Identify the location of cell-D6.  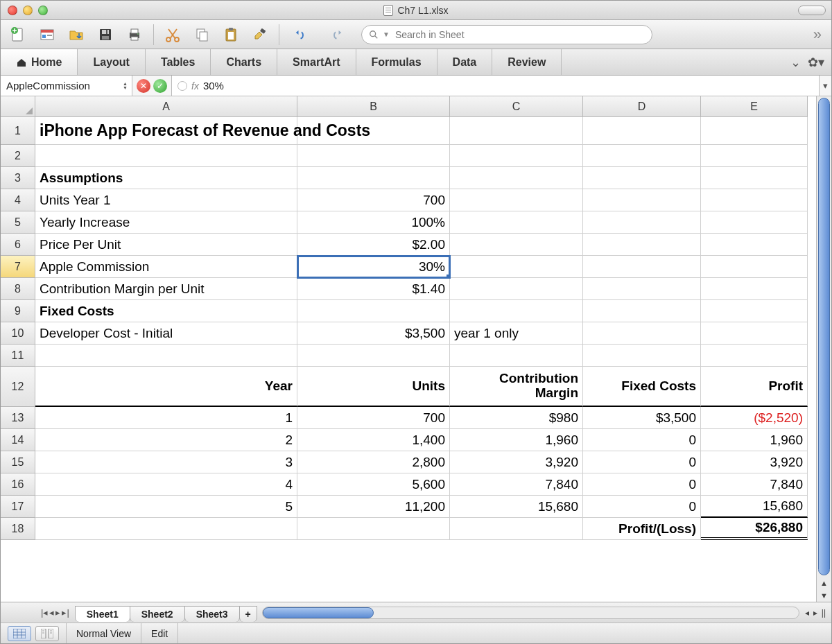
(642, 245).